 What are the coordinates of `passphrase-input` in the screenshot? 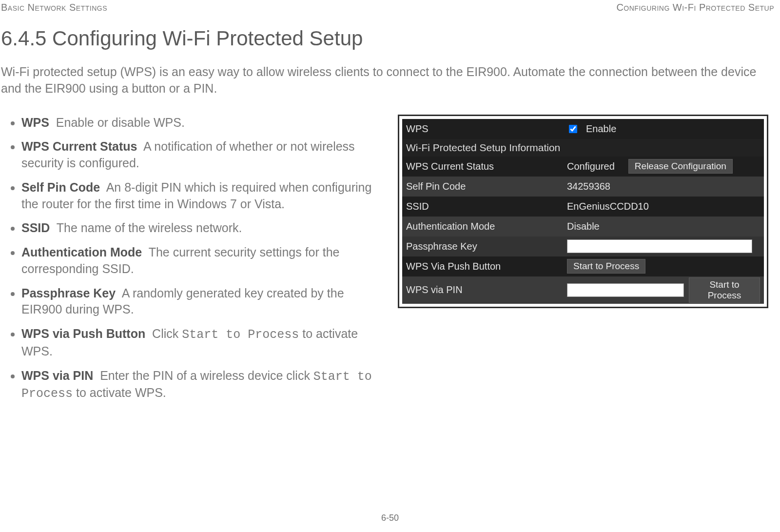 It's located at (660, 246).